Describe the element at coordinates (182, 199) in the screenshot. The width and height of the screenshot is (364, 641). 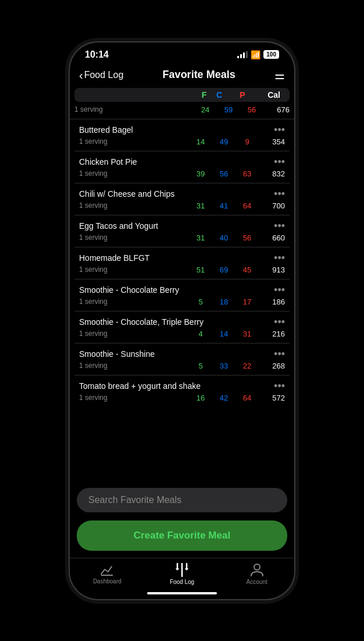
I see `meal-item: Chili w/ Cheese and Chips ••• 1 serving …` at that location.